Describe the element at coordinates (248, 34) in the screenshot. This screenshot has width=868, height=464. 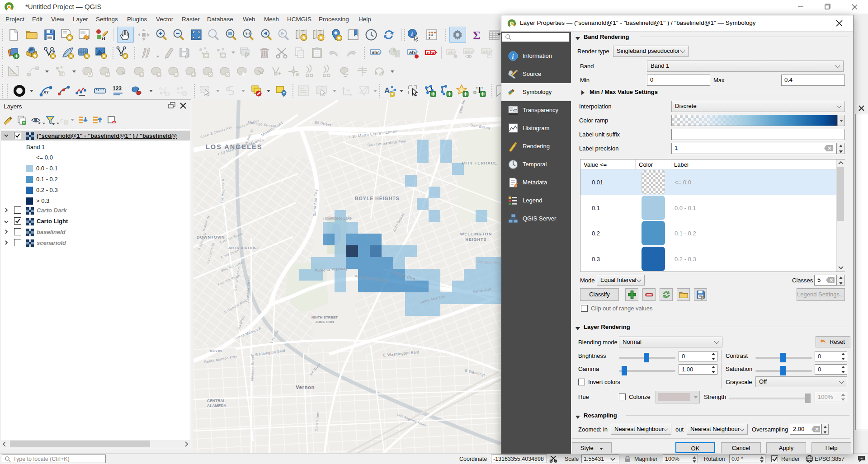
I see `svg-text: 1:1` at that location.